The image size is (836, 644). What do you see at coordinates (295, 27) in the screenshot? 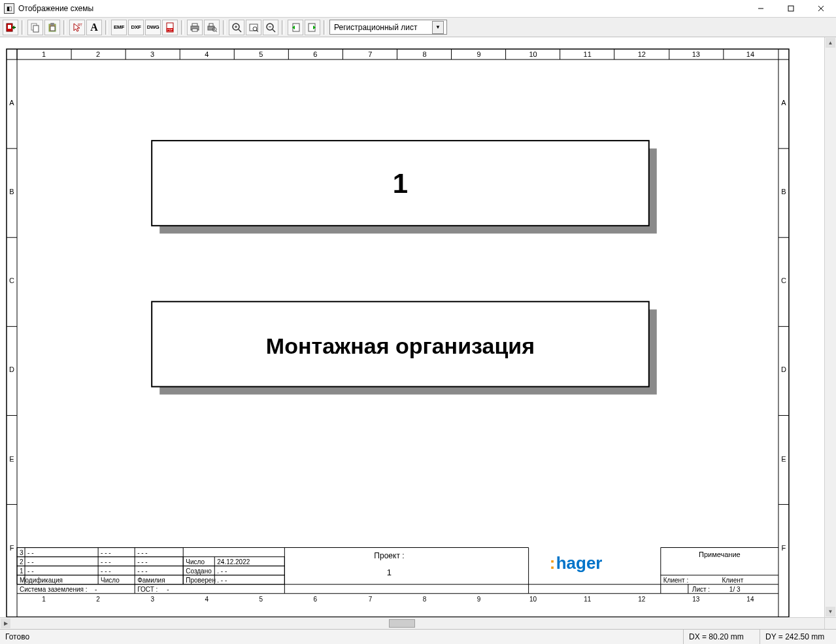
I see `prev-page-button` at bounding box center [295, 27].